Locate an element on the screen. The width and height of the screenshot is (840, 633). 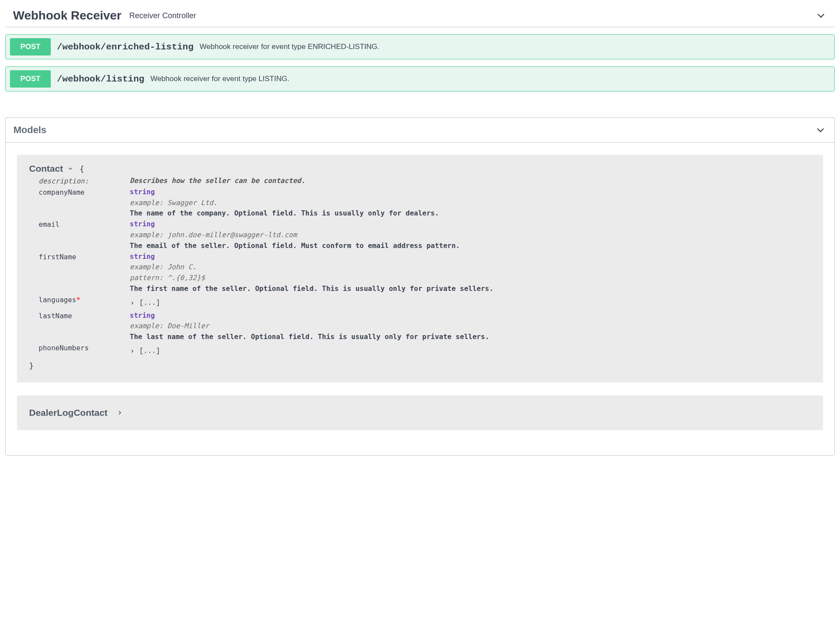
prop-label: companyName is located at coordinates (84, 193).